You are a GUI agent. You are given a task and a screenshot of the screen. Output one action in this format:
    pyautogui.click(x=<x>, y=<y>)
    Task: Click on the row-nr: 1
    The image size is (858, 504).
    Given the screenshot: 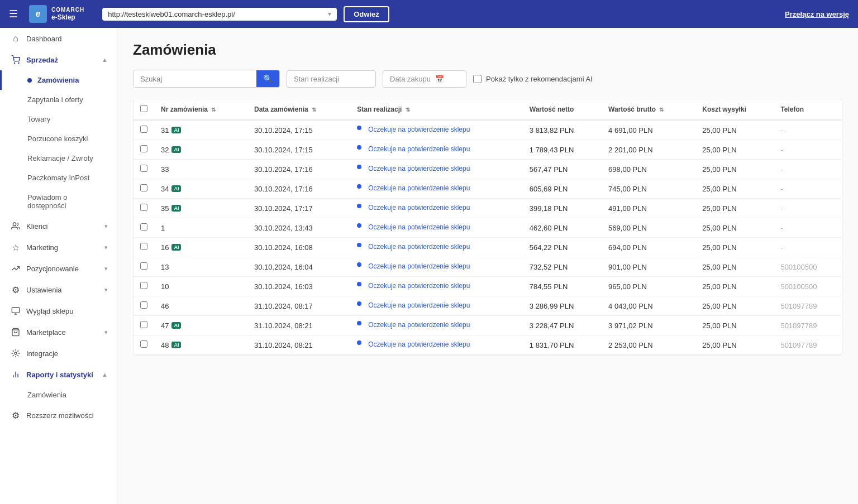 What is the action you would take?
    pyautogui.click(x=201, y=228)
    